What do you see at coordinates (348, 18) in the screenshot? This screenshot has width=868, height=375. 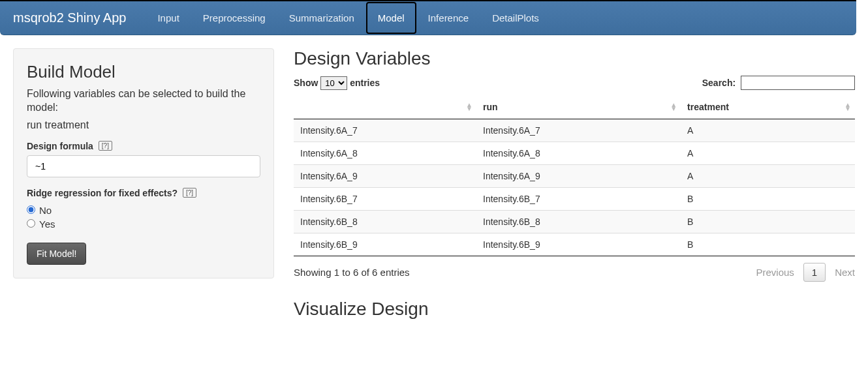 I see `nav-tabs: Input Preprocessing Summarization Model …` at bounding box center [348, 18].